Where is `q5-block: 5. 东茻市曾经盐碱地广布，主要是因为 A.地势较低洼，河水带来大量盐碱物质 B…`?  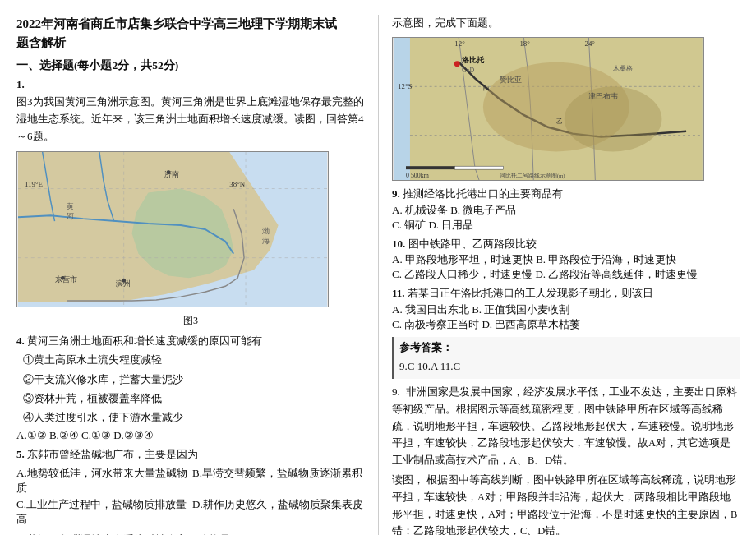
q5-block: 5. 东茻市曾经盐碱地广布，主要是因为 A.地势较低洼，河水带来大量盐碱物质 B… is located at coordinates (191, 487).